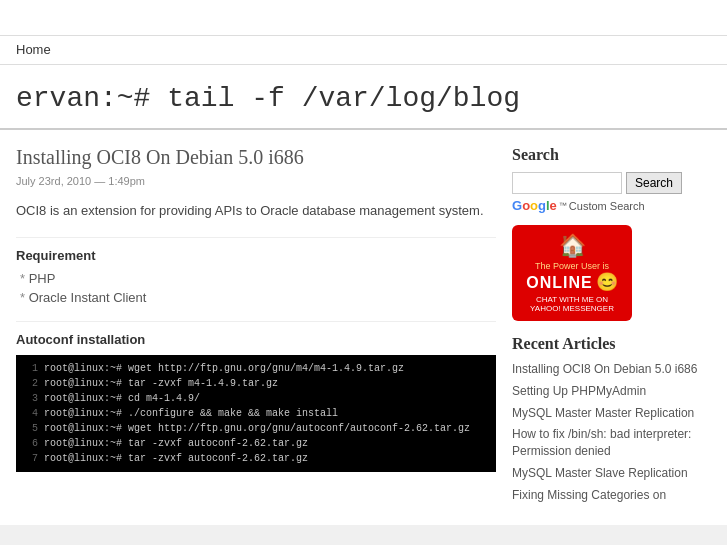 The width and height of the screenshot is (727, 545). I want to click on requirement-item-1: PHP, so click(258, 278).